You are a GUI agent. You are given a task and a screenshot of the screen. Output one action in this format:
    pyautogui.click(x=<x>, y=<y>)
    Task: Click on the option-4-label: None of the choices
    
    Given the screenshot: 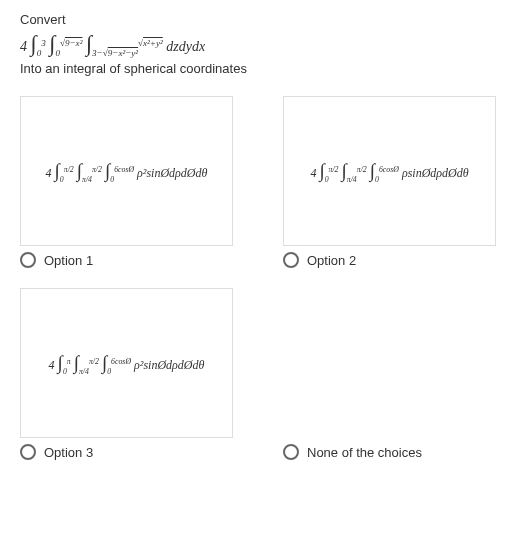 What is the action you would take?
    pyautogui.click(x=364, y=452)
    